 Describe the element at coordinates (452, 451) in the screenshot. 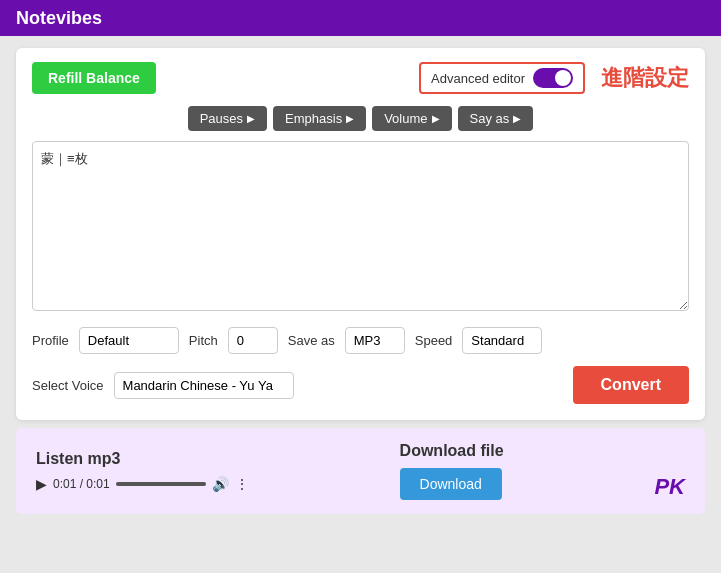

I see `download-title: Download file` at that location.